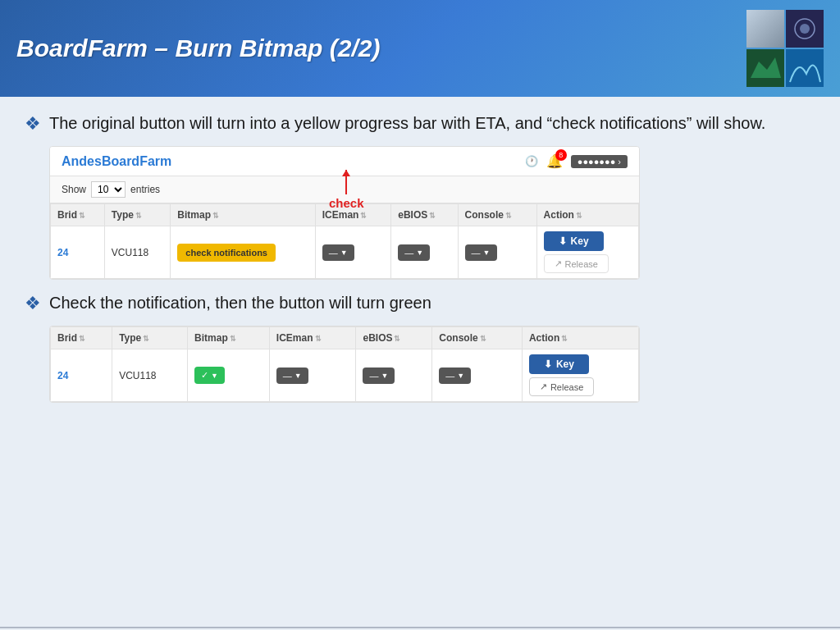  What do you see at coordinates (229, 376) in the screenshot?
I see `cell2-bitmap: ✓ ▼` at bounding box center [229, 376].